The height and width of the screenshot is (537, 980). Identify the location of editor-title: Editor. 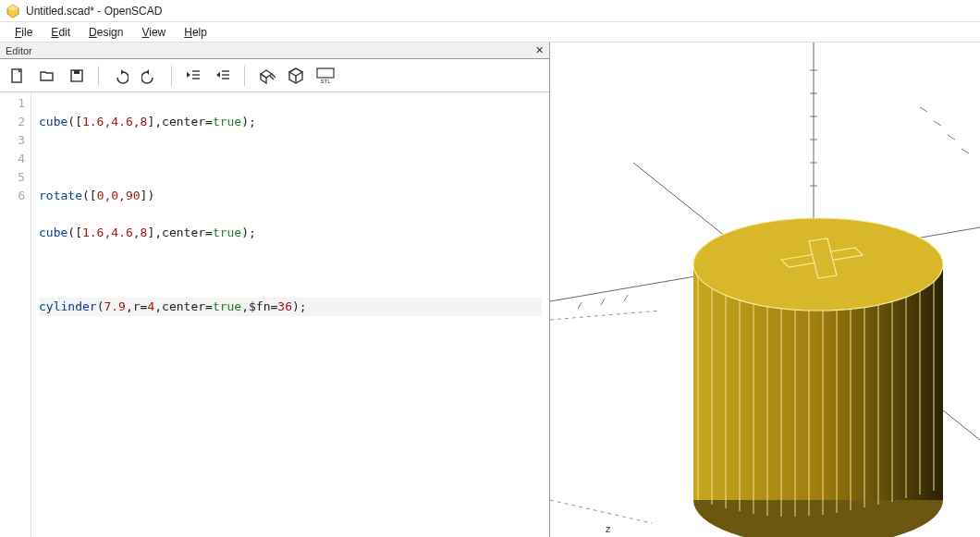
(18, 51).